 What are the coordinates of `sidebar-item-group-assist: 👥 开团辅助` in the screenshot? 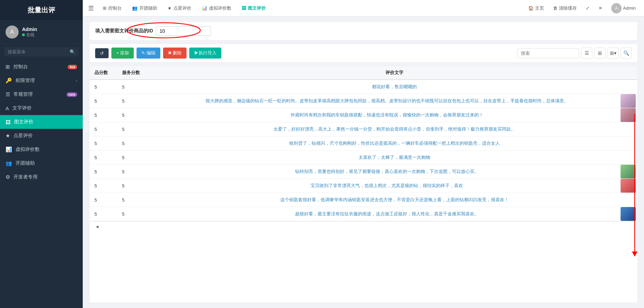 It's located at (41, 163).